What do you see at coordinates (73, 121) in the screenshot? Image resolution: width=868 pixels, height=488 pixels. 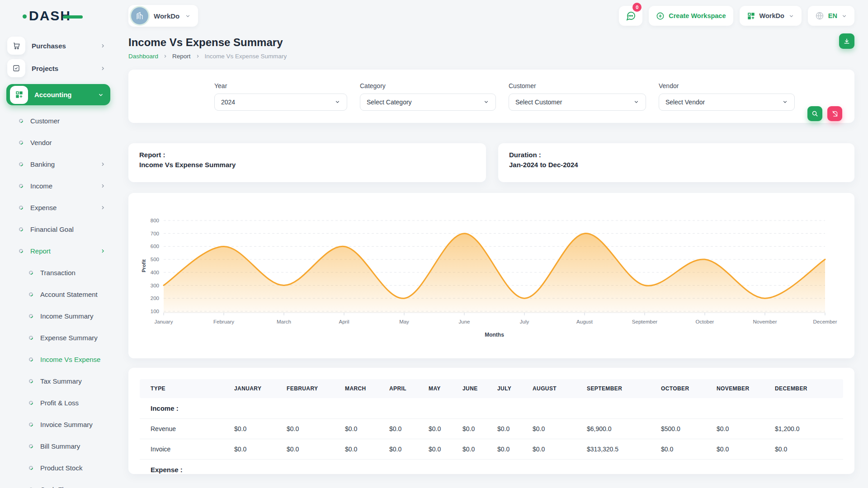 I see `sidebar-item-label: Customer` at bounding box center [73, 121].